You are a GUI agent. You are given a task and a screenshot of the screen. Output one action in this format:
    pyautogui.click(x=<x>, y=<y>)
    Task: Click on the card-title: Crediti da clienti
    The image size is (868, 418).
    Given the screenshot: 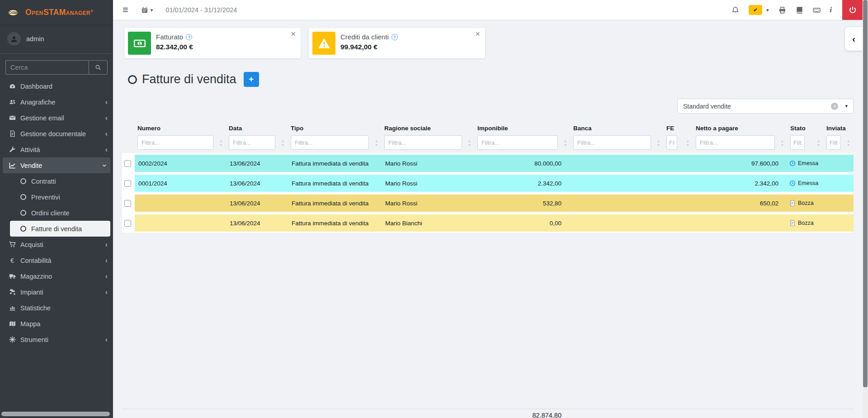 What is the action you would take?
    pyautogui.click(x=364, y=37)
    